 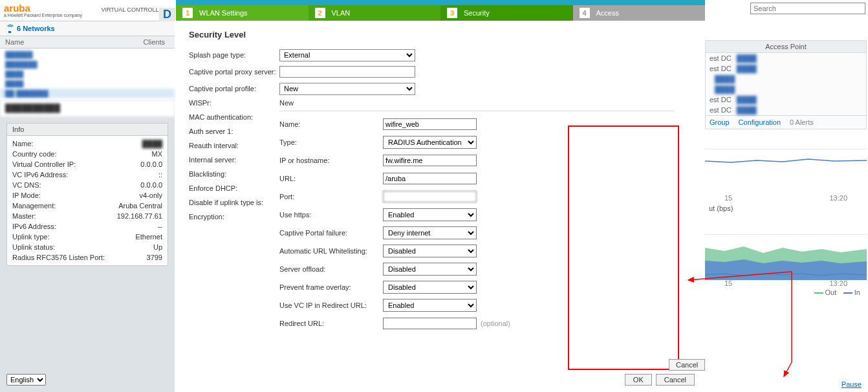 I want to click on label-vcip: Use VC IP in Redirect URL:, so click(x=331, y=305).